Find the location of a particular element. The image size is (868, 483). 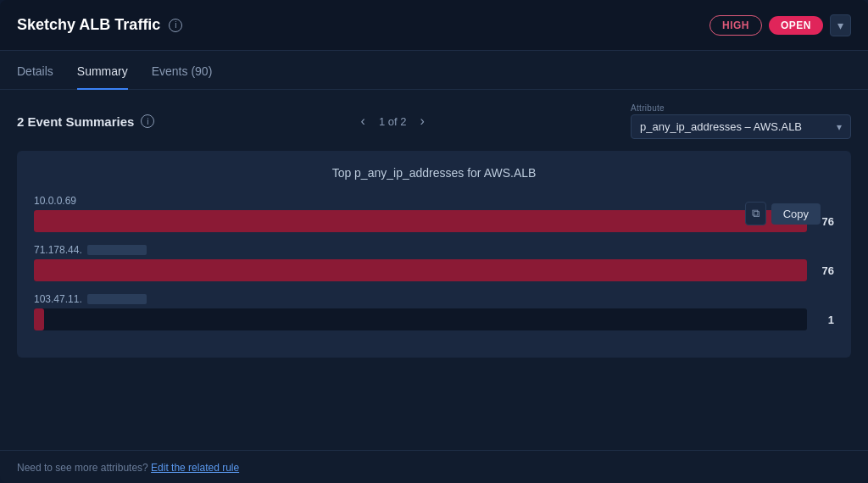

tab-events: Events (90) is located at coordinates (182, 70).